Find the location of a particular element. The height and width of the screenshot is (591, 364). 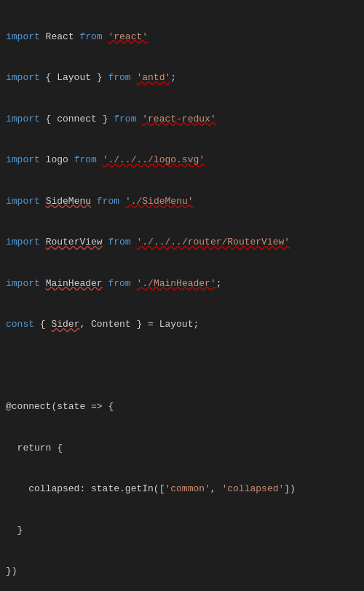

line-5: import SideMenu from './SideMenu' is located at coordinates (182, 202).